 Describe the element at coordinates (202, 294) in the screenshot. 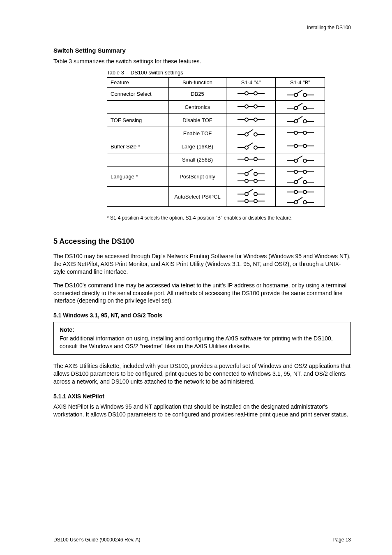

I see `accessing-p2: The DS100's command line may be accessed…` at that location.